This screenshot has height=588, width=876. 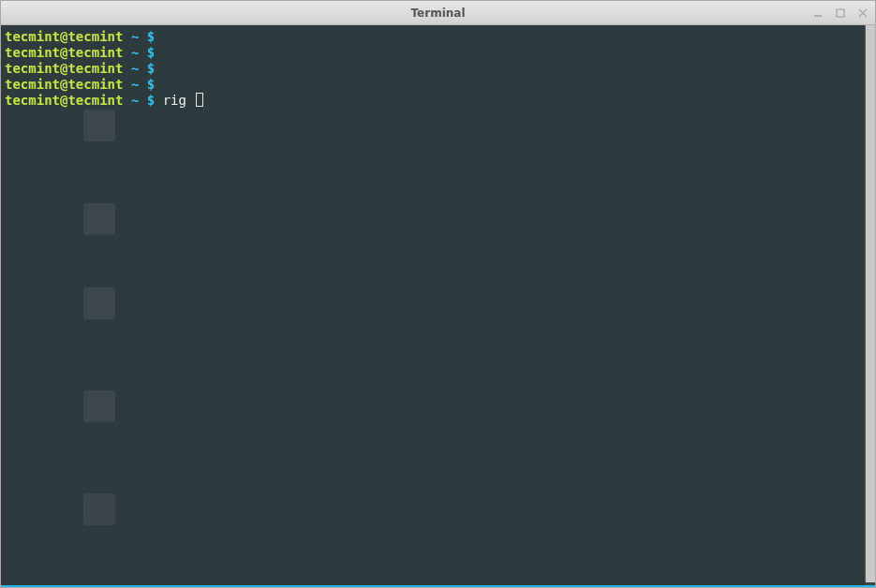 What do you see at coordinates (179, 100) in the screenshot?
I see `command-text: rig` at bounding box center [179, 100].